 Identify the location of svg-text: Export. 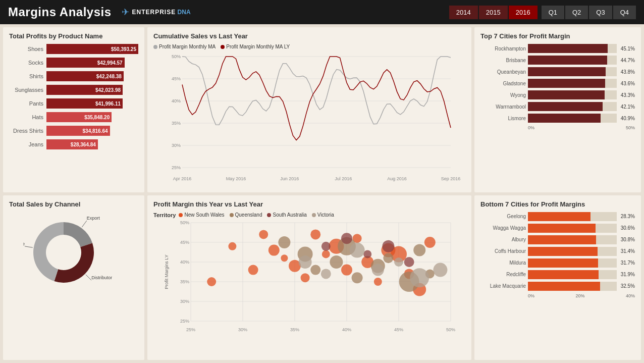
(94, 218).